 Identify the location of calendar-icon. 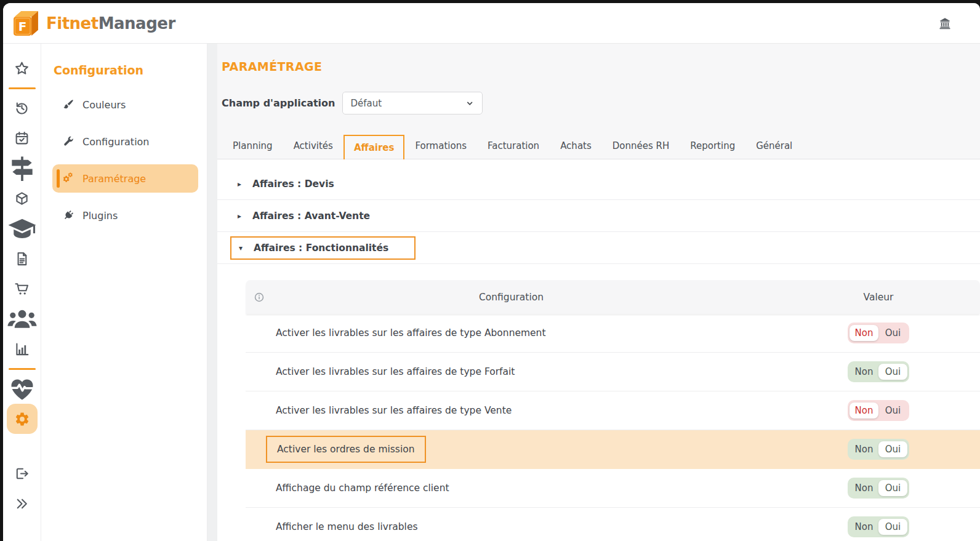
(22, 138).